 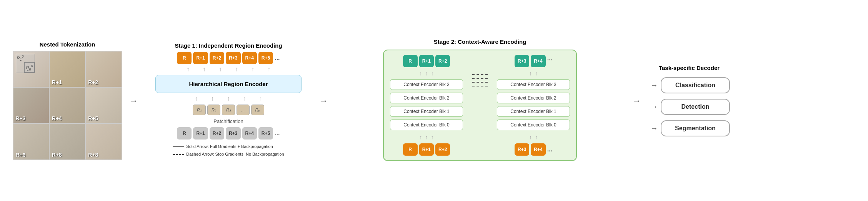 I want to click on in-token-R4: R+4, so click(x=250, y=133).